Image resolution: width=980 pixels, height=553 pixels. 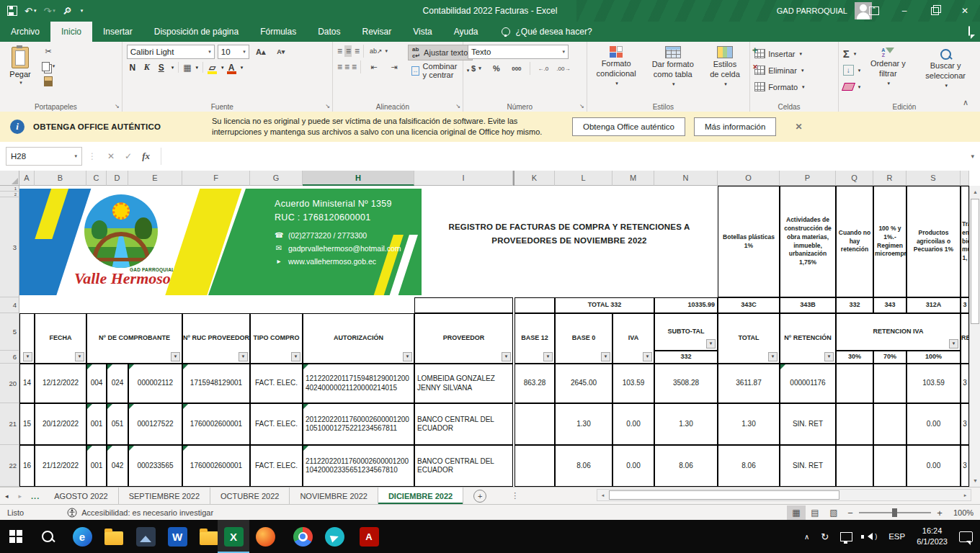 What do you see at coordinates (61, 383) in the screenshot?
I see `cell-fecha: 12/12/2022` at bounding box center [61, 383].